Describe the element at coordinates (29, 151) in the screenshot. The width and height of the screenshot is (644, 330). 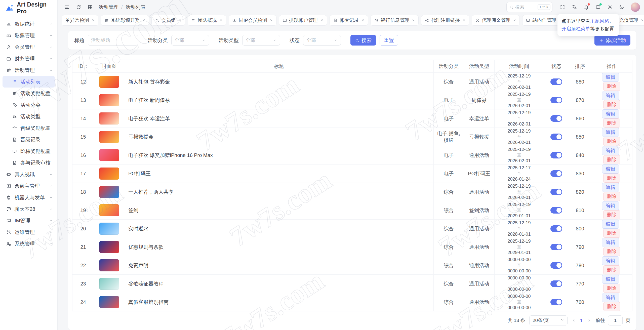
I see `sidebar-subitem: 阶梯奖励配置` at that location.